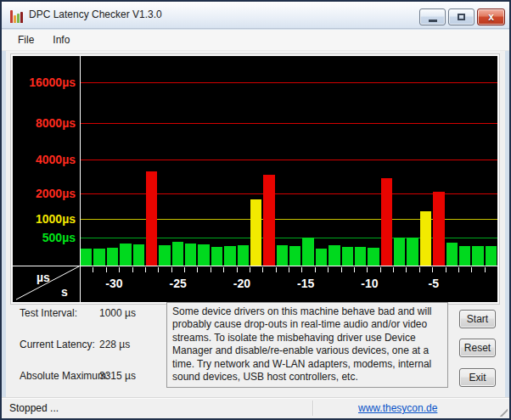 The height and width of the screenshot is (420, 511). I want to click on stat-value: 3315 µs, so click(117, 376).